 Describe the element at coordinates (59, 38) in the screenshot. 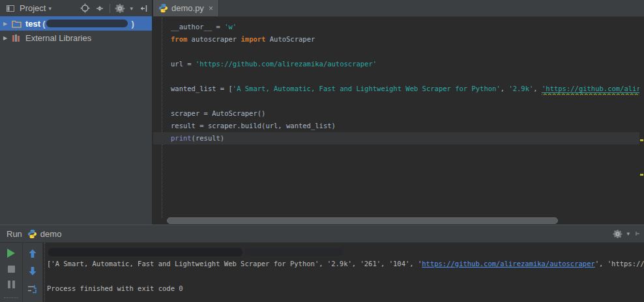

I see `tree-item-label: External Libraries` at that location.